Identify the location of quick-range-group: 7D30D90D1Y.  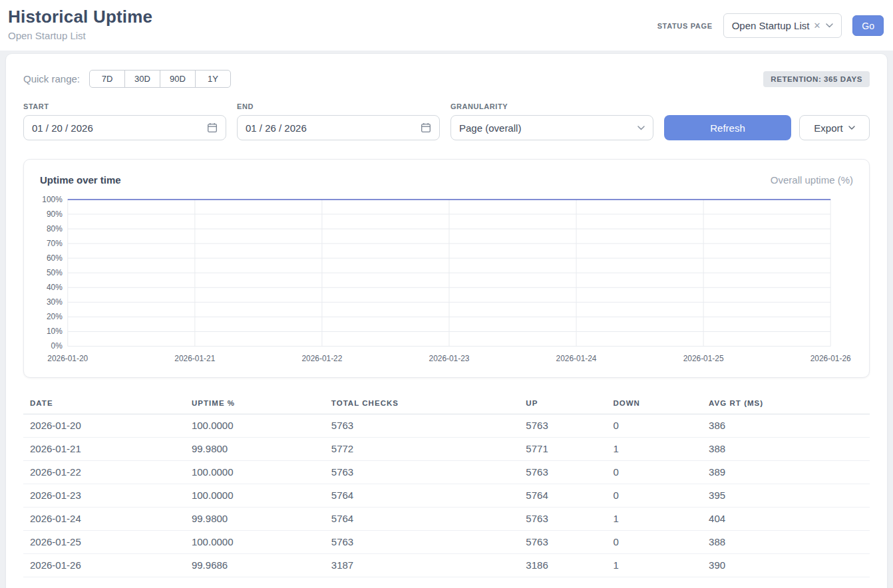
(160, 78).